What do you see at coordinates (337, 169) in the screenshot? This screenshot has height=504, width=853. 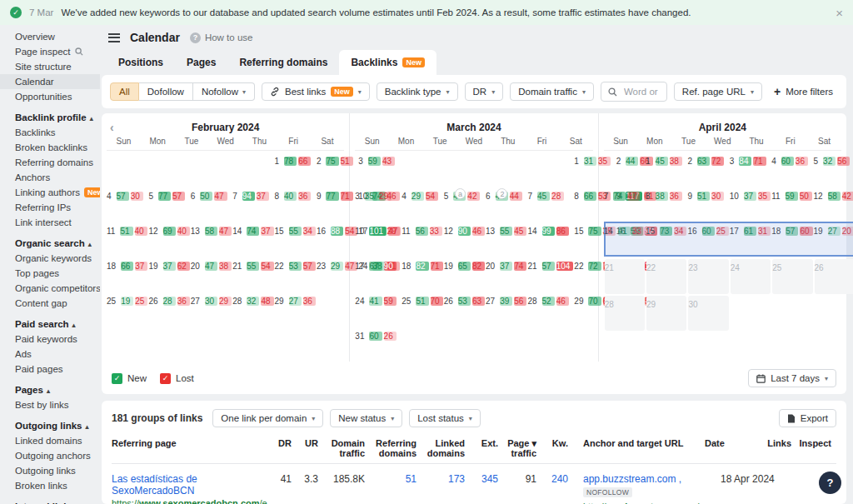 I see `calendar-day-cell: 27551` at bounding box center [337, 169].